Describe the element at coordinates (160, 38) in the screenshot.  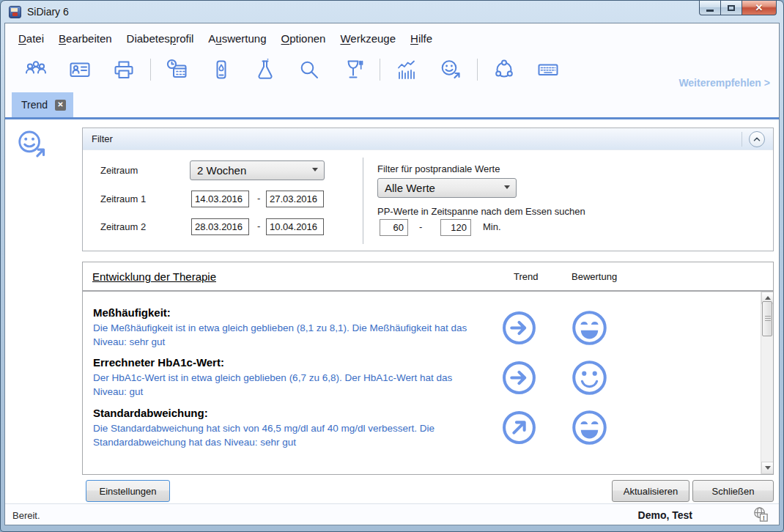
I see `menu-diabetesprofil: Diabetesprofil` at that location.